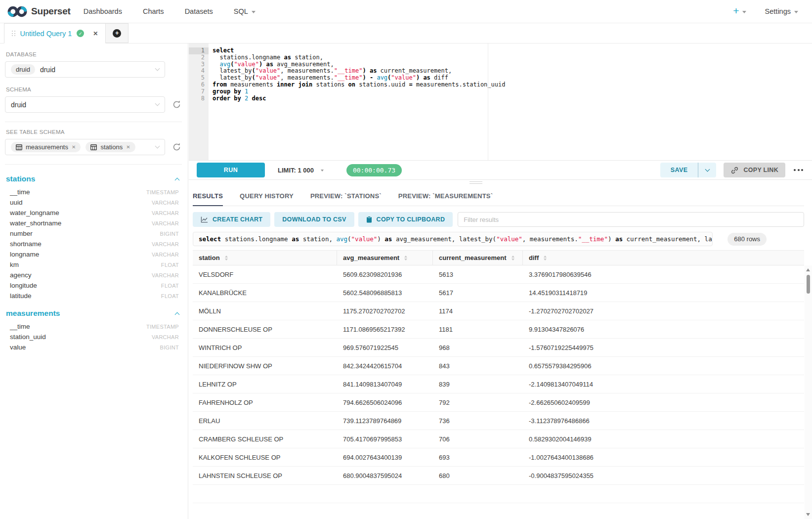  I want to click on filter-results-input, so click(631, 219).